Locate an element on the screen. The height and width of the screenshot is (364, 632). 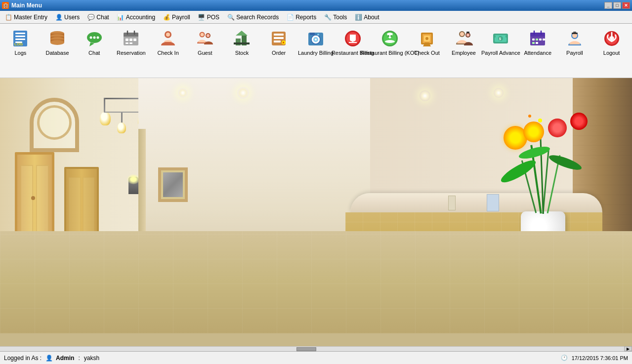
status-left: Logged in As : 👤 Admin : yaksh is located at coordinates (51, 358).